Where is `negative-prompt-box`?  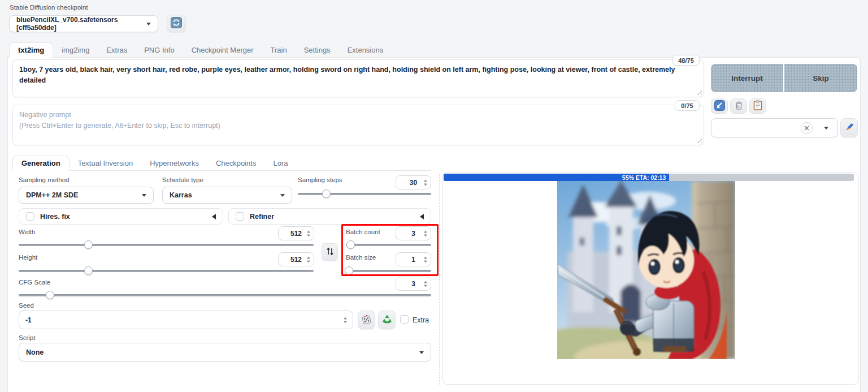 negative-prompt-box is located at coordinates (358, 125).